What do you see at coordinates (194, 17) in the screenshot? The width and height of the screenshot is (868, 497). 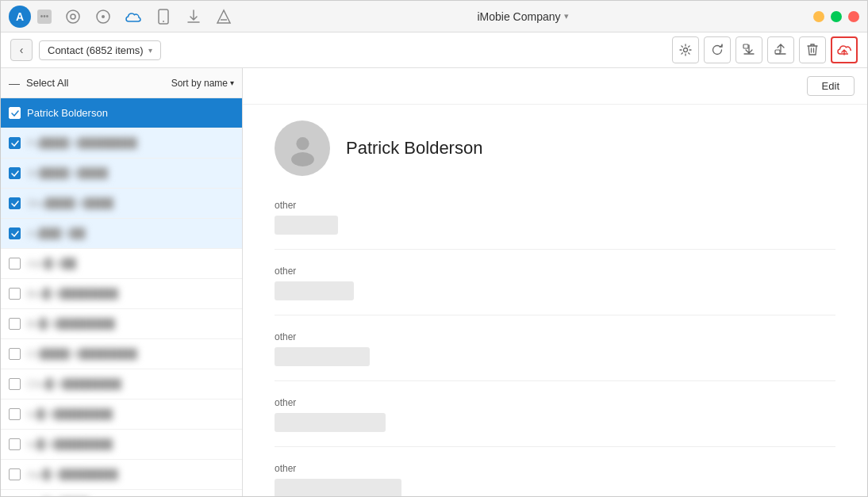 I see `download-nav-icon` at bounding box center [194, 17].